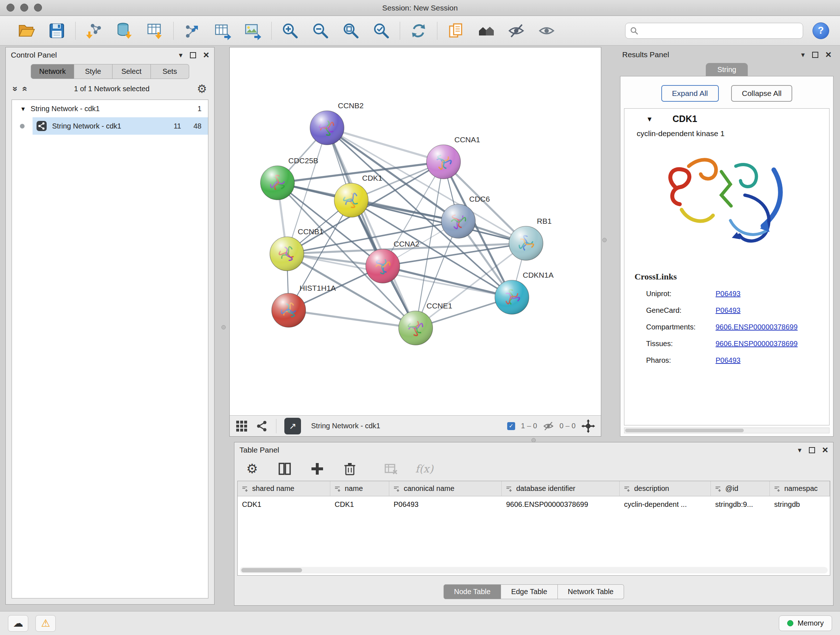  What do you see at coordinates (131, 71) in the screenshot?
I see `tab-select: Select` at bounding box center [131, 71].